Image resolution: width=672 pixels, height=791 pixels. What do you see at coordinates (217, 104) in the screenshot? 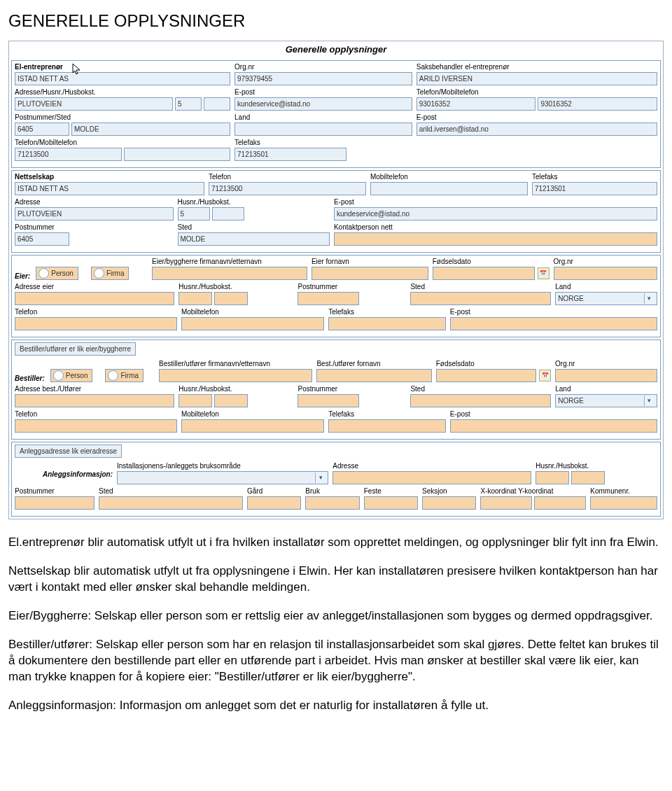
I see `entreprenor-husbokst` at bounding box center [217, 104].